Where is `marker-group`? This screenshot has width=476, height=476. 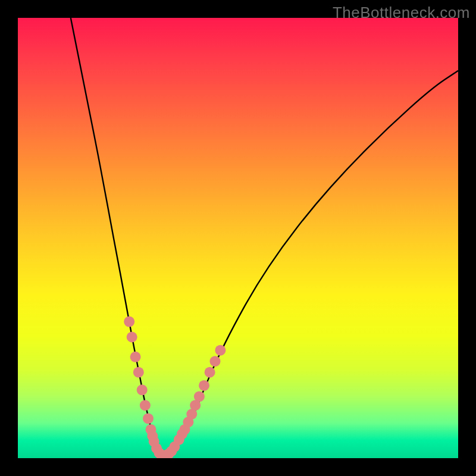 marker-group is located at coordinates (175, 387).